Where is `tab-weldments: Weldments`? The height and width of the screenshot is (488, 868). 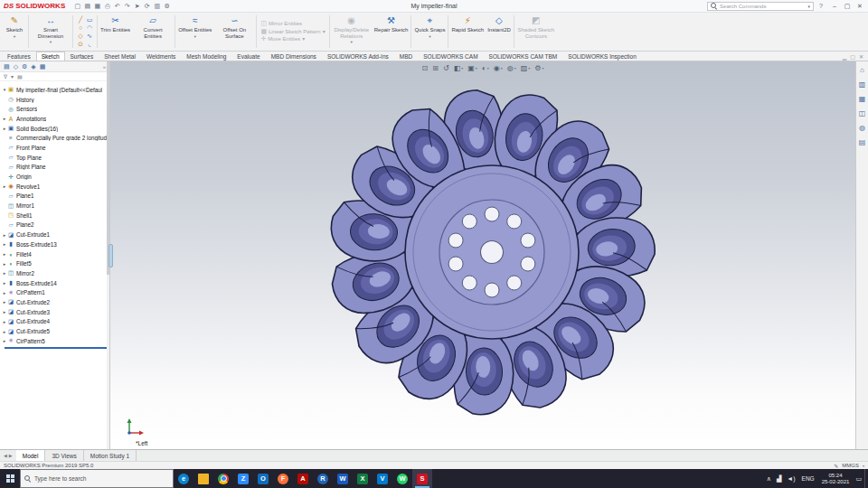 tab-weldments: Weldments is located at coordinates (161, 56).